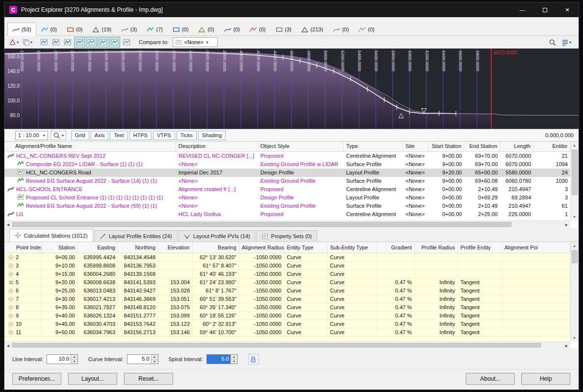 The width and height of the screenshot is (583, 392). Describe the element at coordinates (287, 332) in the screenshot. I see `station-row: 119+50.00636034.7963843156.2713153.14659…` at that location.